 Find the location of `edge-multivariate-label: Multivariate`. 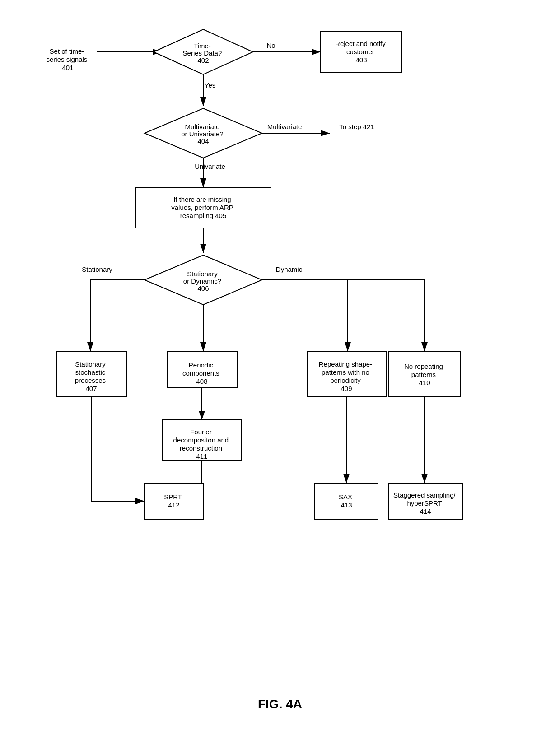

edge-multivariate-label: Multivariate is located at coordinates (285, 126).